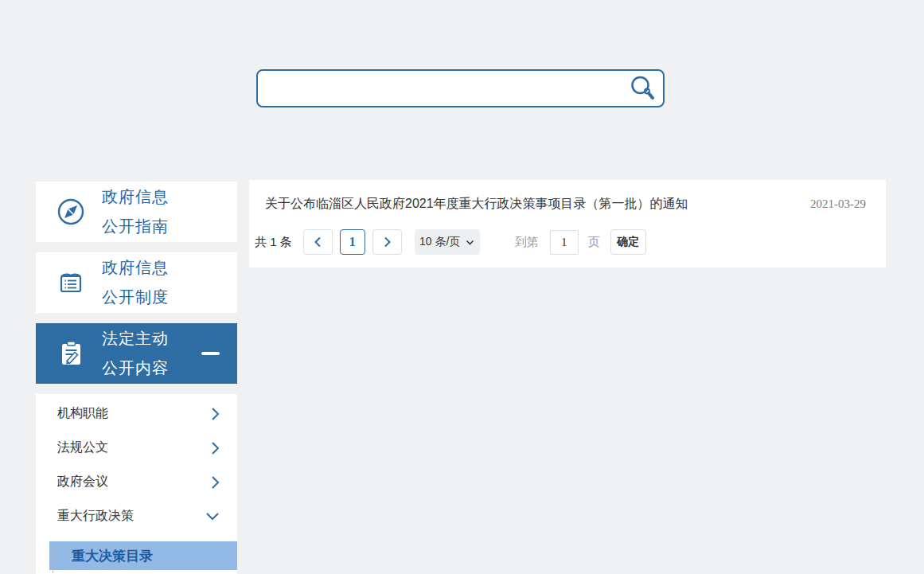  Describe the element at coordinates (838, 204) in the screenshot. I see `article-date: 2021-03-29` at that location.